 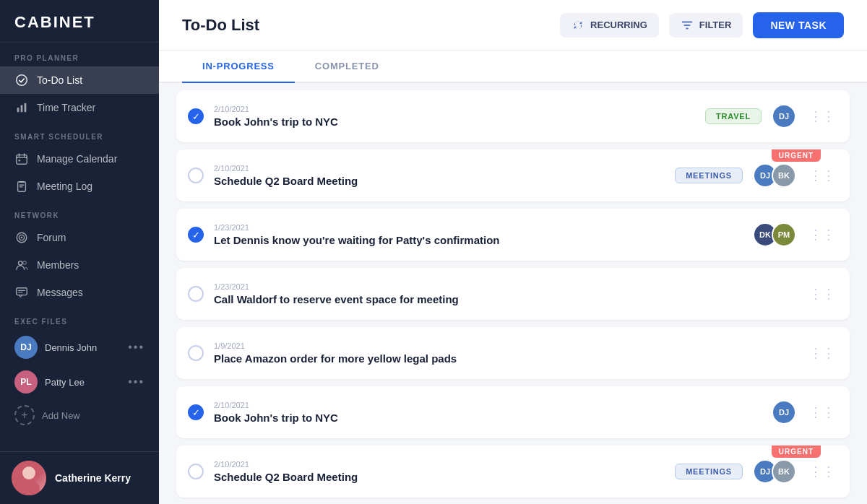 What do you see at coordinates (66, 108) in the screenshot?
I see `sidebar-item-label: Time Tracker` at bounding box center [66, 108].